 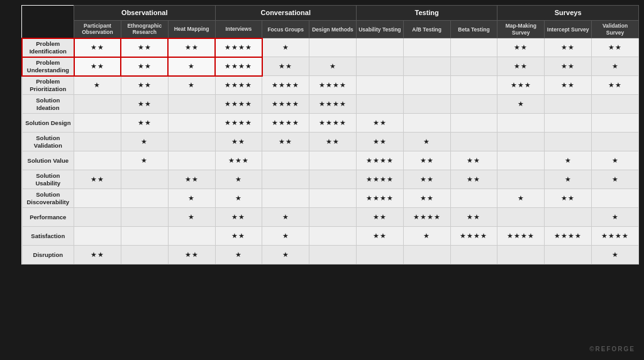 I want to click on watermark: ©REFORGE, so click(x=613, y=349).